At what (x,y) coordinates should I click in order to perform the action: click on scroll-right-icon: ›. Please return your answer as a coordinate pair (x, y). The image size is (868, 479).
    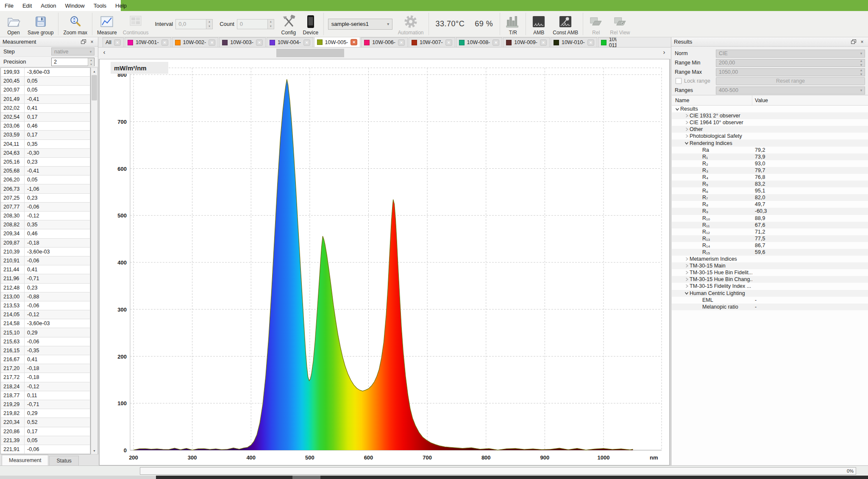
    Looking at the image, I should click on (664, 52).